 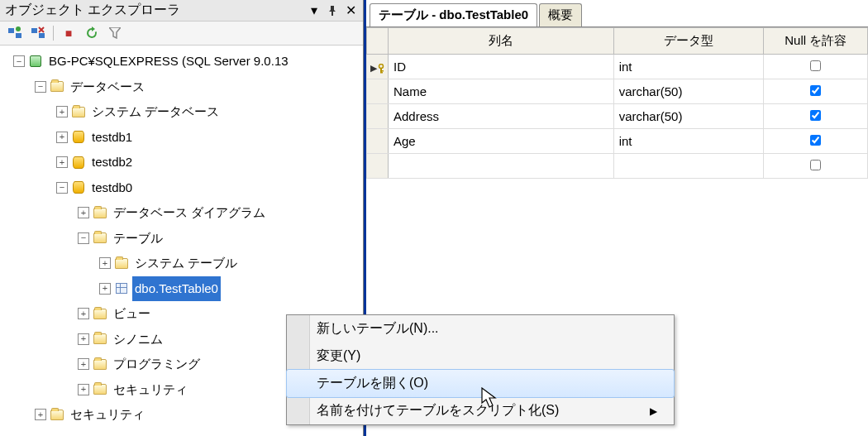 What do you see at coordinates (618, 117) in the screenshot?
I see `grid-row: Addressvarchar(50)` at bounding box center [618, 117].